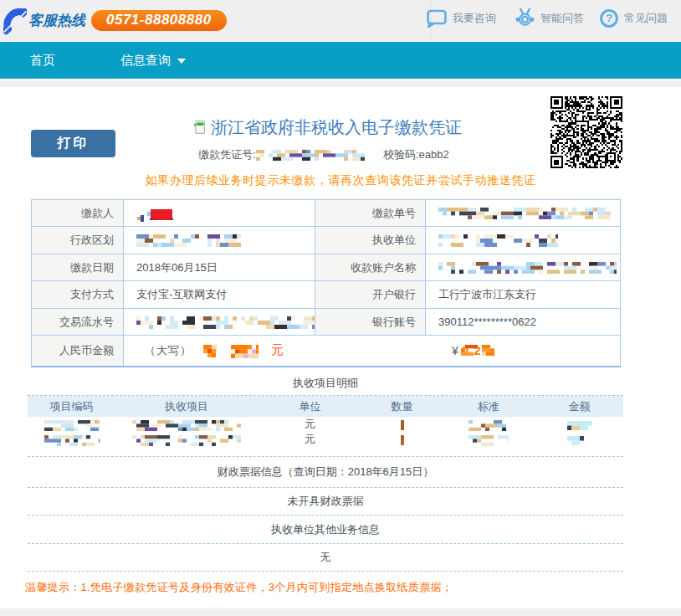 This screenshot has height=616, width=681. Describe the element at coordinates (340, 613) in the screenshot. I see `footer-strip` at that location.